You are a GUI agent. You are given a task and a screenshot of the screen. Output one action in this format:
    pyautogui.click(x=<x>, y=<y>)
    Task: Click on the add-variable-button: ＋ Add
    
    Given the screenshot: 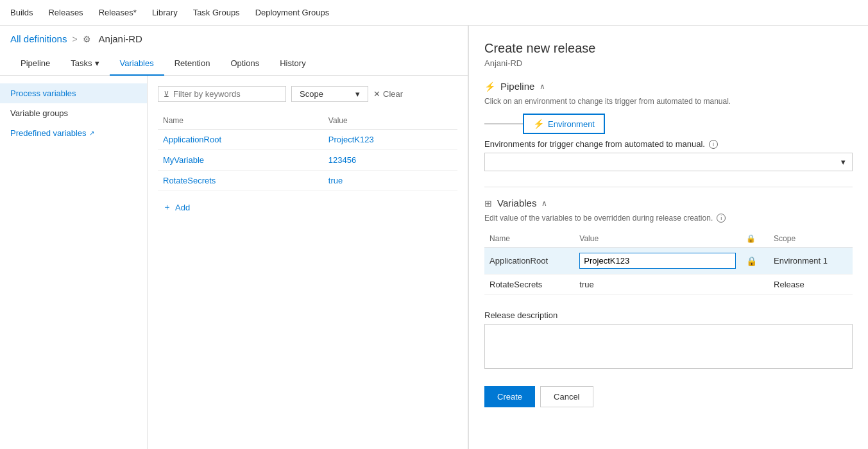 What is the action you would take?
    pyautogui.click(x=308, y=207)
    